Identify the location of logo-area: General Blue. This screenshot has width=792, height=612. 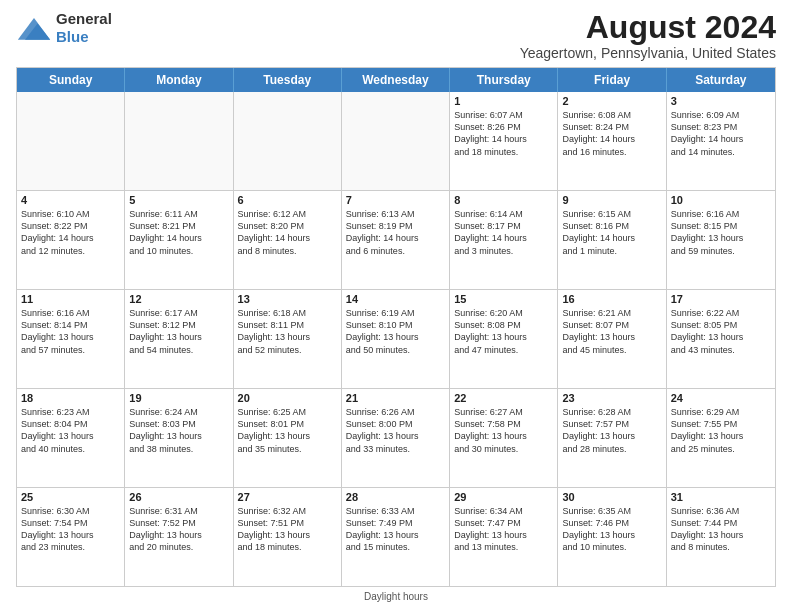
(64, 28).